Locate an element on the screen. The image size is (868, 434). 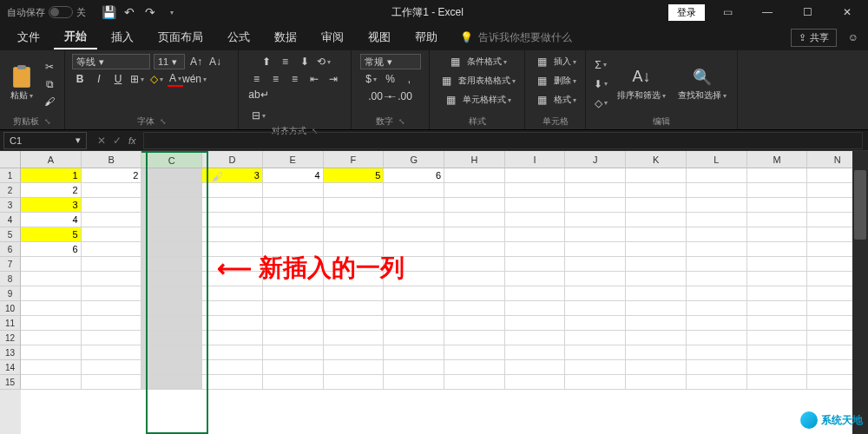
cell-D2 is located at coordinates (233, 191).